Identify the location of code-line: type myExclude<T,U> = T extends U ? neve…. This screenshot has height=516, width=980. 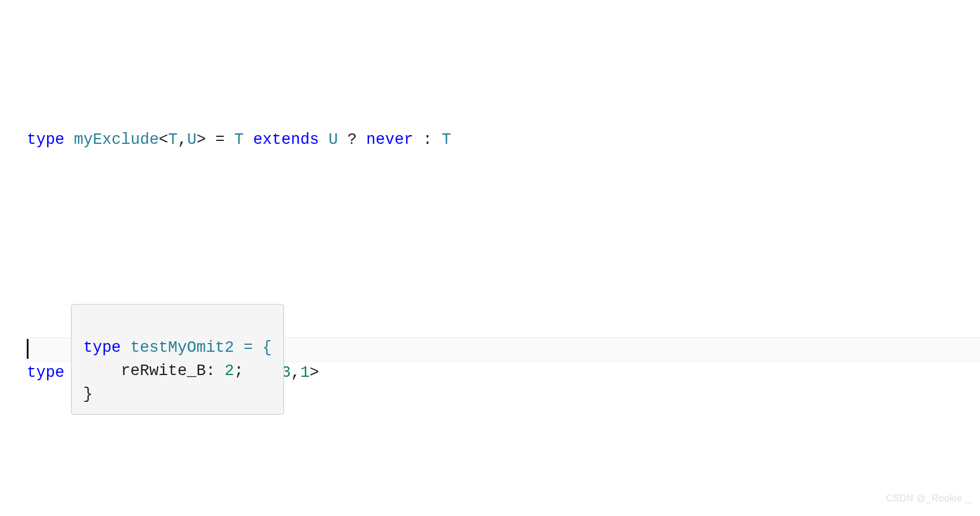
(503, 140).